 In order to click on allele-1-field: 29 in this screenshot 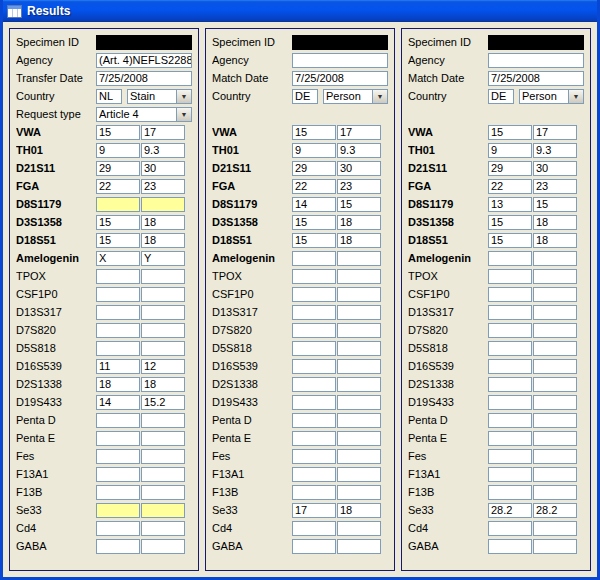, I will do `click(510, 168)`.